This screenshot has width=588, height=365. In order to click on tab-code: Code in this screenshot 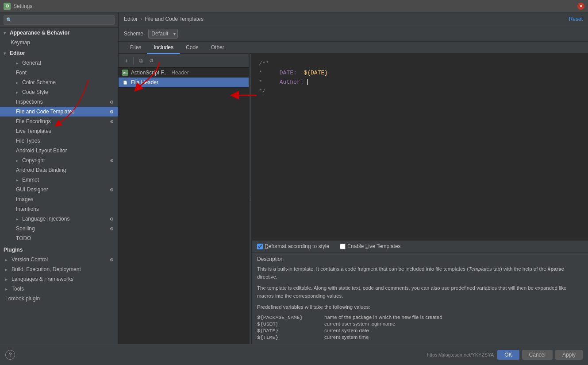, I will do `click(192, 48)`.